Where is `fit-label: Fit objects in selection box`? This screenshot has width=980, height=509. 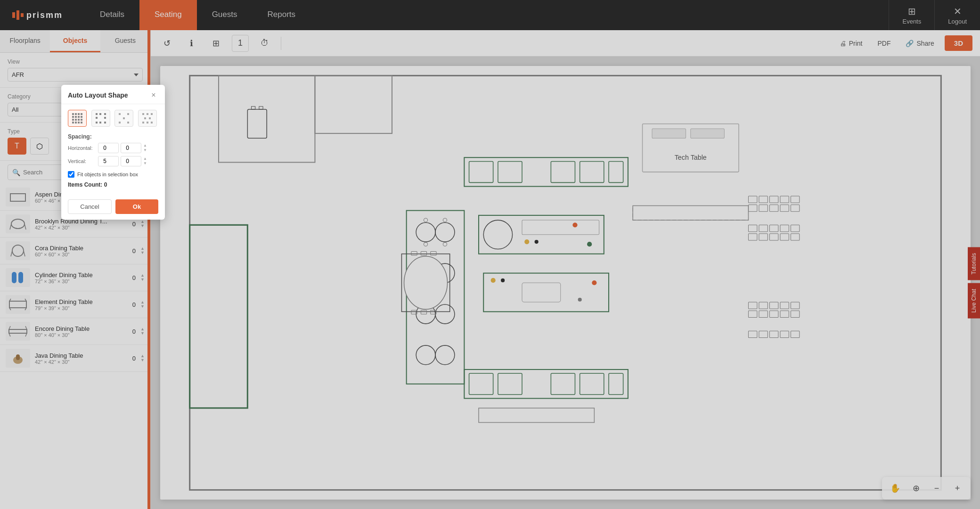
fit-label: Fit objects in selection box is located at coordinates (107, 174).